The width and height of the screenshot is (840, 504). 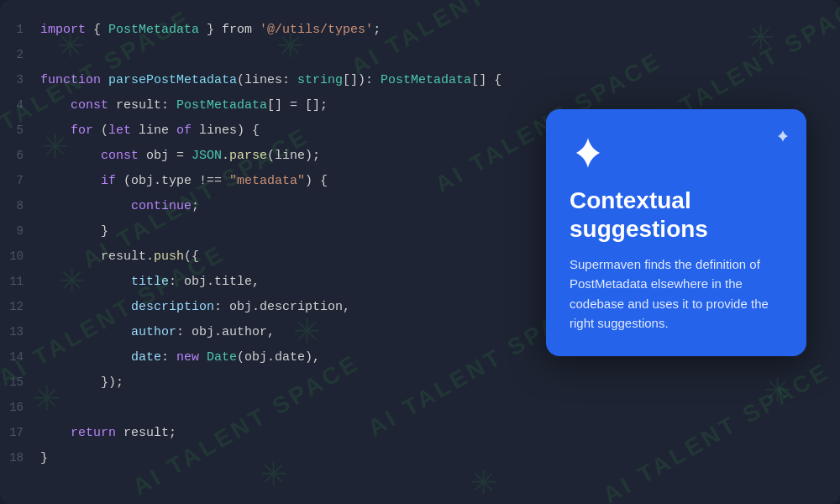 I want to click on line-number: 8, so click(x=20, y=206).